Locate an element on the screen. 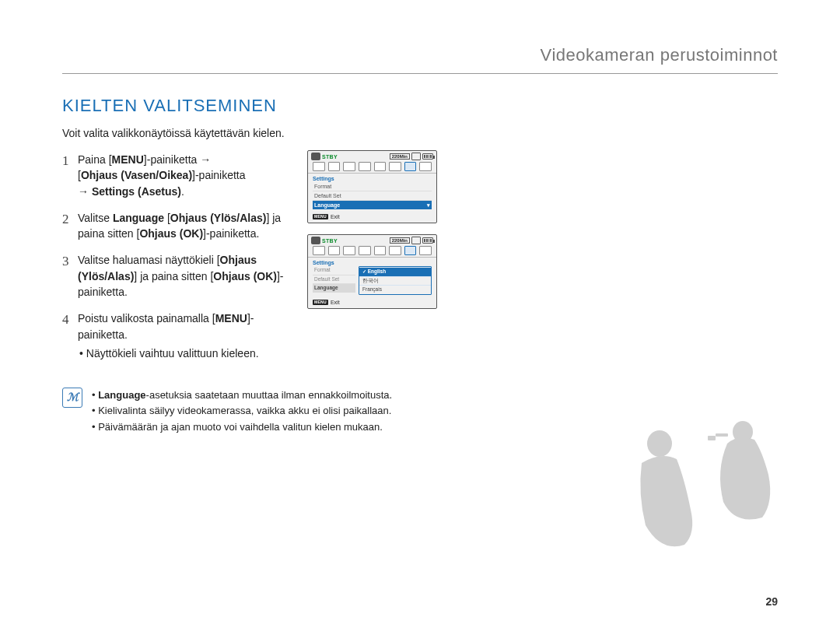 The height and width of the screenshot is (642, 840). lang-option-korean: 한국어 is located at coordinates (395, 281).